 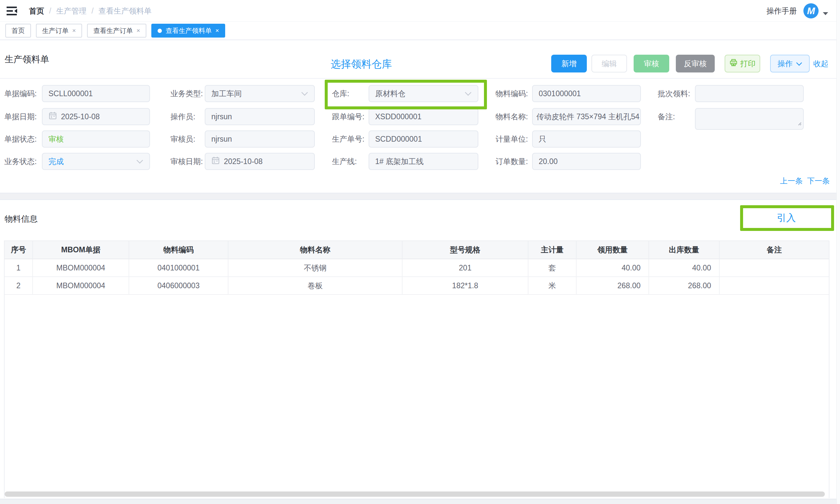 What do you see at coordinates (420, 31) in the screenshot?
I see `tabbar: 首页 生产订单 × 查看生产订单 × 查看生产领料单 ×` at bounding box center [420, 31].